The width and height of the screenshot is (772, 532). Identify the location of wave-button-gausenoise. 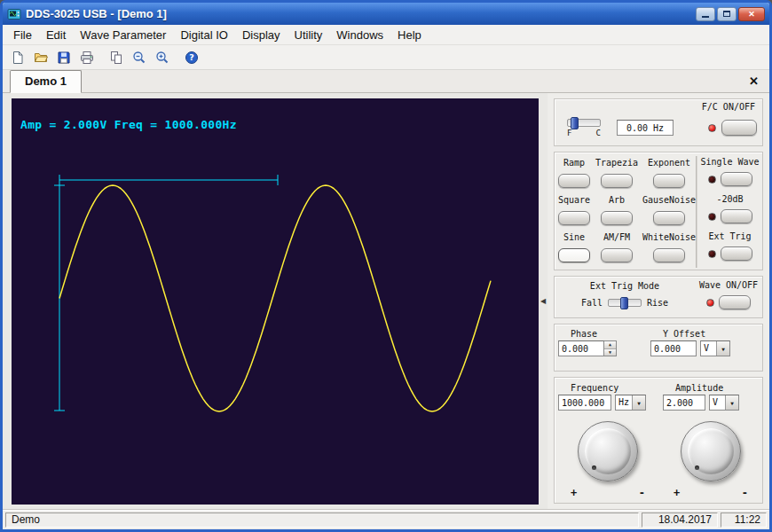
(669, 218).